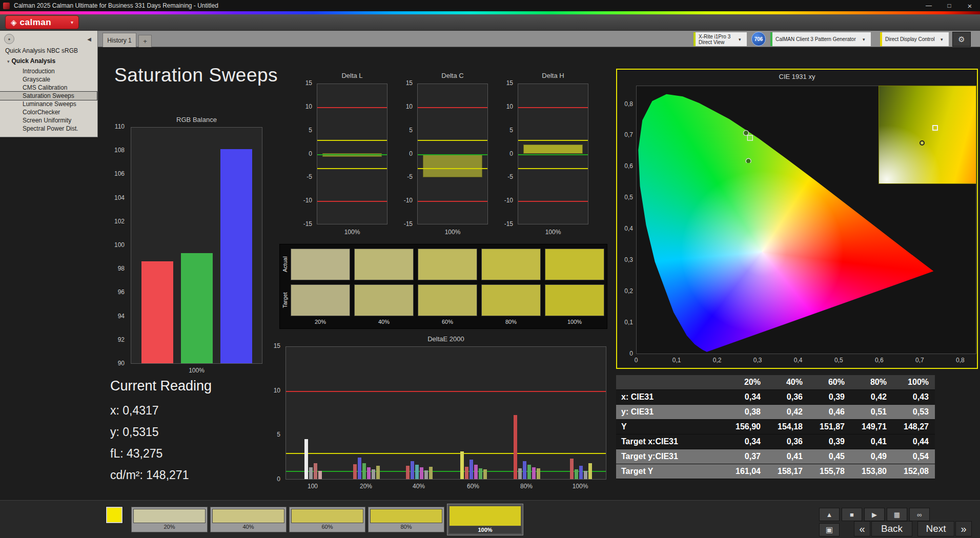  I want to click on pattern-swatch-60%: 60%, so click(327, 520).